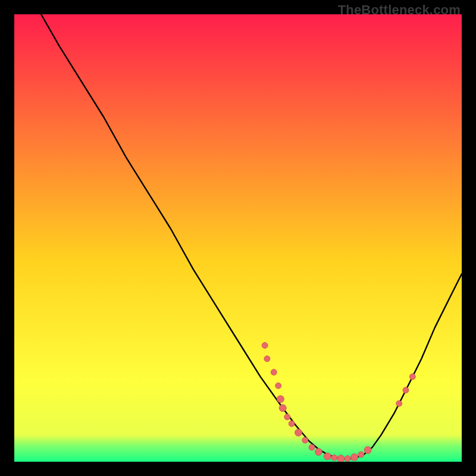 This screenshot has height=476, width=476. What do you see at coordinates (399, 10) in the screenshot?
I see `watermark-text: TheBottleneck.com` at bounding box center [399, 10].